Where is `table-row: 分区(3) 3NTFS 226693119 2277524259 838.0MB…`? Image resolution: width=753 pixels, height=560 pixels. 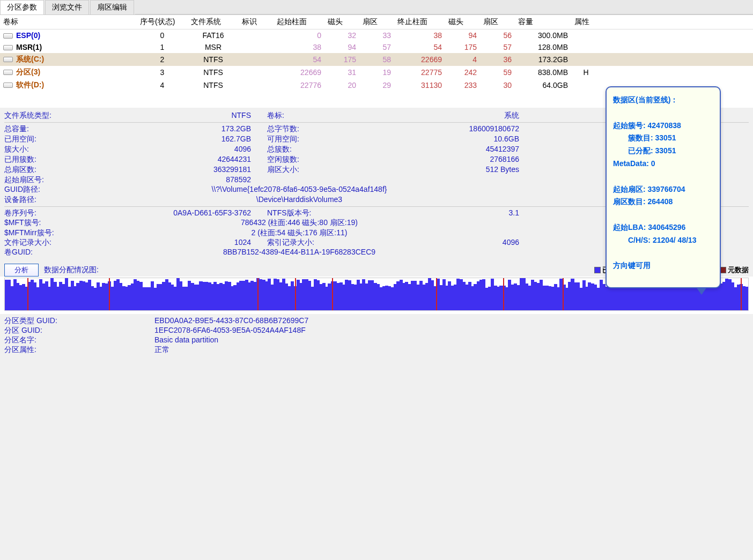
table-row: 分区(3) 3NTFS 226693119 2277524259 838.0MB… is located at coordinates (376, 72).